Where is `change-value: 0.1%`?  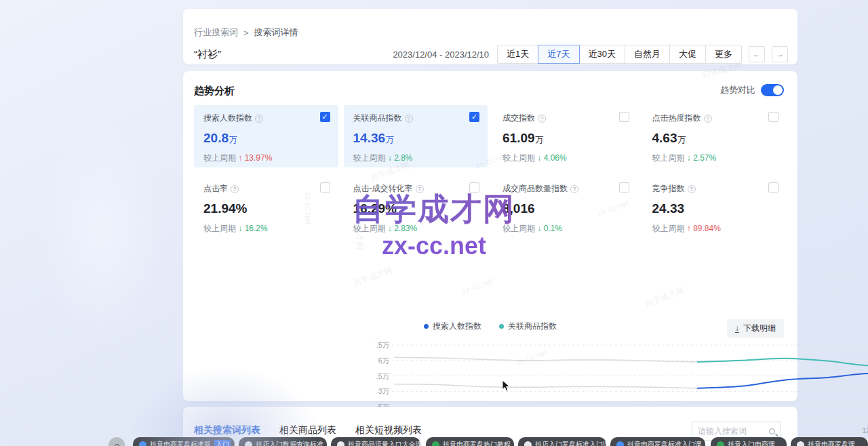
change-value: 0.1% is located at coordinates (553, 228).